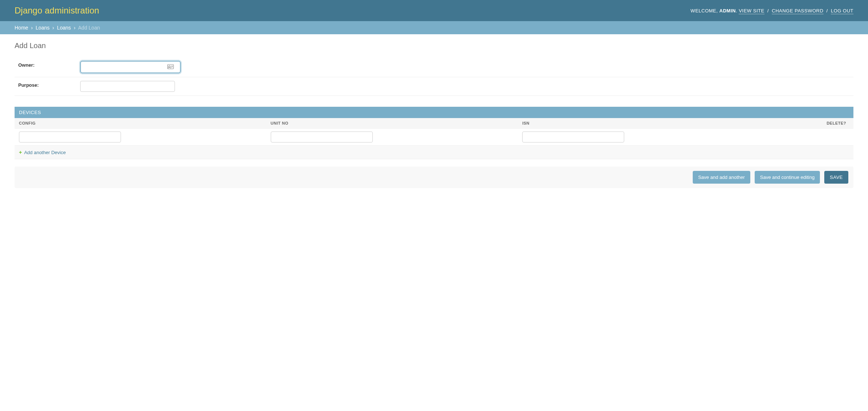  What do you see at coordinates (434, 87) in the screenshot?
I see `form-row-purpose: Purpose:` at bounding box center [434, 87].